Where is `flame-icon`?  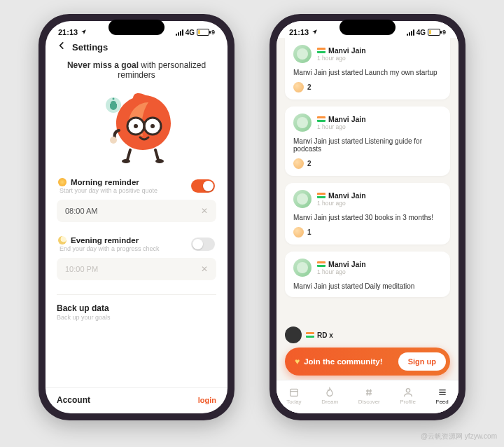 flame-icon is located at coordinates (330, 392).